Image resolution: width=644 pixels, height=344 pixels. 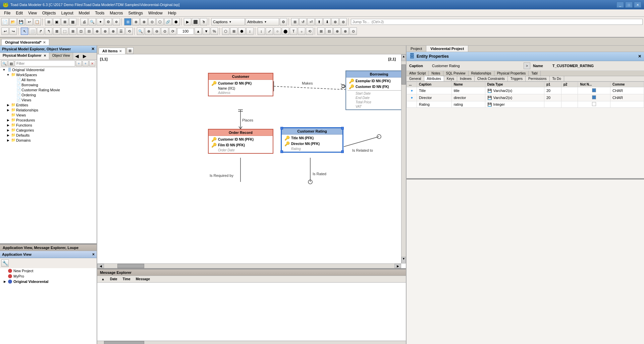 I want to click on tb2-btn-2: ↪, so click(x=13, y=31).